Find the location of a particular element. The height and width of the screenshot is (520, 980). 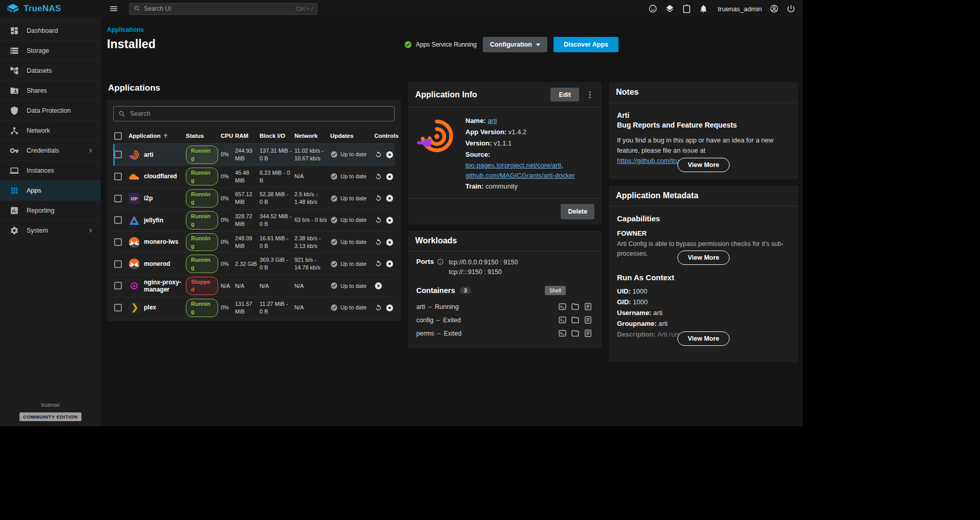

app-row: arti Running 0% 244.93 MiB 137.31 MiB - … is located at coordinates (254, 155).